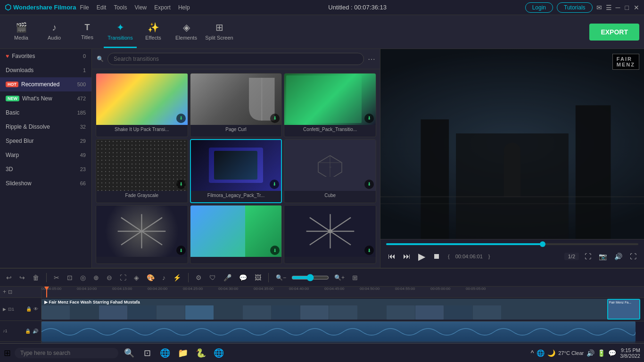  What do you see at coordinates (590, 353) in the screenshot?
I see `volume-tray-icon: 🔊` at bounding box center [590, 353].